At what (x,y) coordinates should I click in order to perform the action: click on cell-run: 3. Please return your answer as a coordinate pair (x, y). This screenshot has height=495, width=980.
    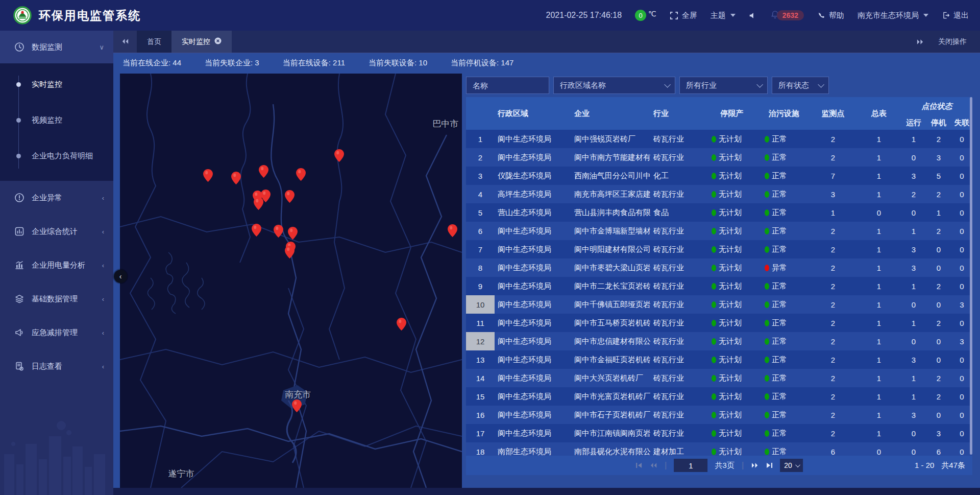
    Looking at the image, I should click on (914, 360).